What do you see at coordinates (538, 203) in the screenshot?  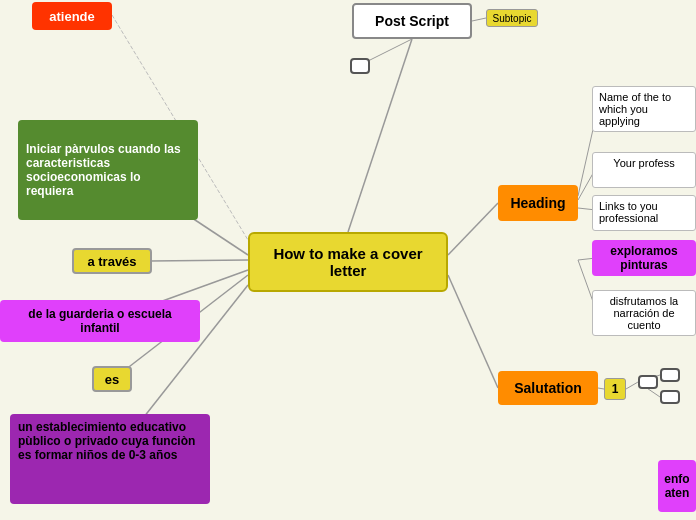 I see `heading-node: Heading` at bounding box center [538, 203].